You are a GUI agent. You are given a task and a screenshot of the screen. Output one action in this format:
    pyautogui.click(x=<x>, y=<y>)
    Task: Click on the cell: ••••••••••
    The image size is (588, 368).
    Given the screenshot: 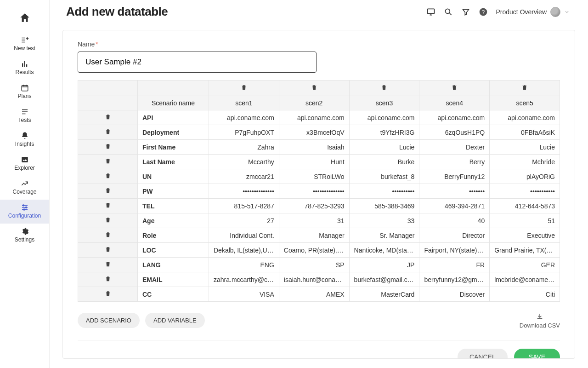 What is the action you would take?
    pyautogui.click(x=384, y=191)
    